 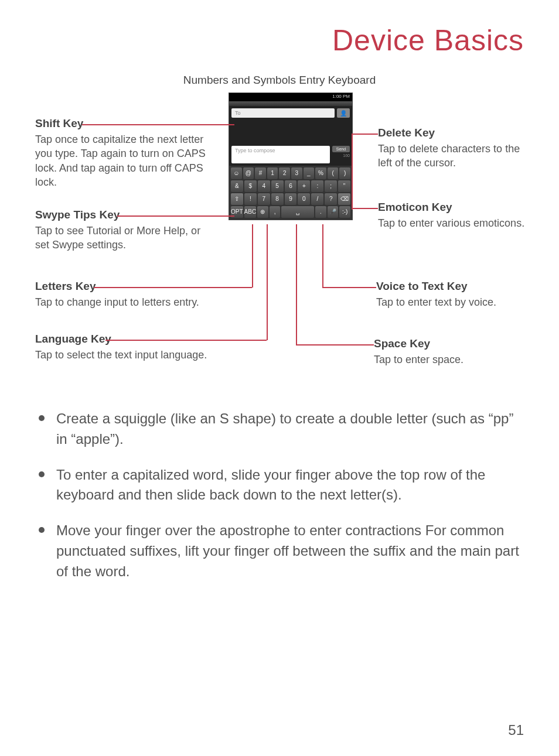 I want to click on tip-item: Create a squiggle (like an S shape) to c…, so click(x=280, y=429).